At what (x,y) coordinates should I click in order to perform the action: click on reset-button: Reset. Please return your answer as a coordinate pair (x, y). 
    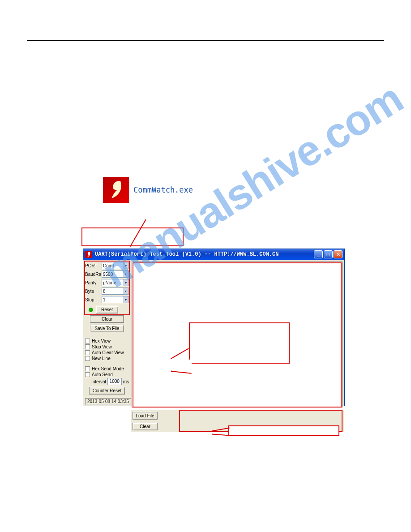
    Looking at the image, I should click on (107, 310).